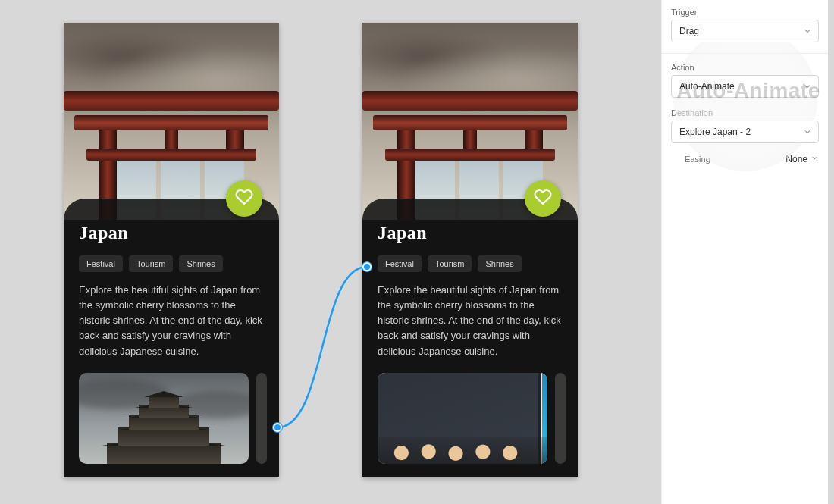 The image size is (834, 504). What do you see at coordinates (745, 132) in the screenshot?
I see `destination-select: Explore Japan - 2` at bounding box center [745, 132].